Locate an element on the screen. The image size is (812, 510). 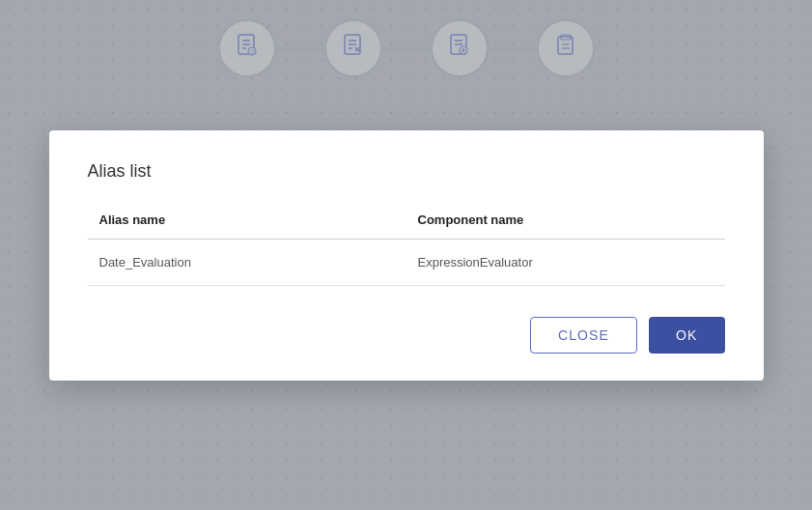
close-button: CLOSE is located at coordinates (583, 335).